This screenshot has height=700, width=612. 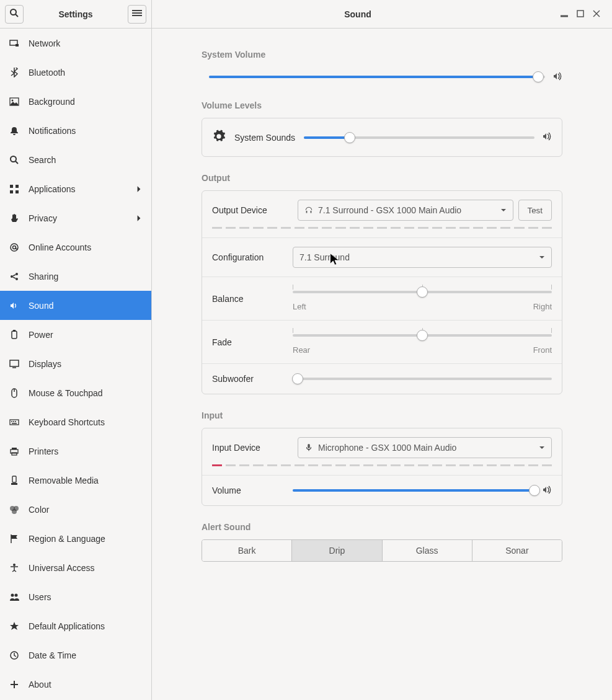 I want to click on sidebar-item-label: Power, so click(x=86, y=335).